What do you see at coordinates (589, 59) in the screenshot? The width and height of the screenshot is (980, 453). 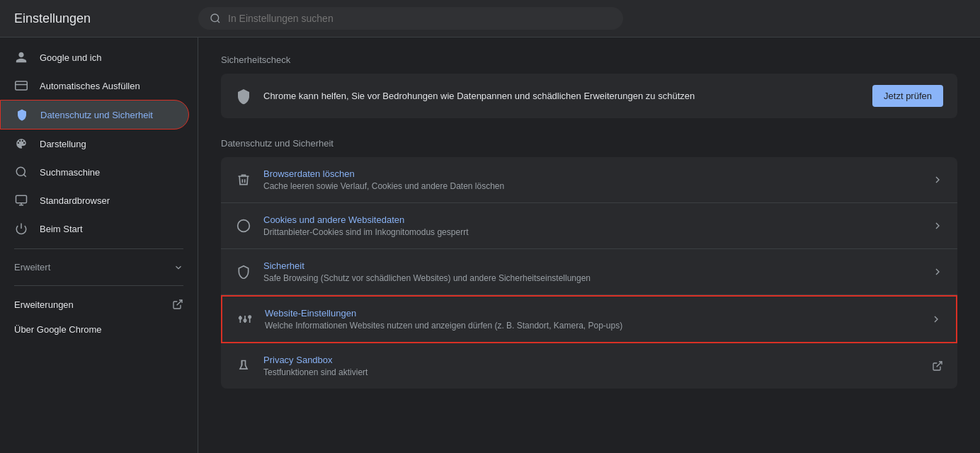 I see `security-check-section-title: Sicherheitscheck` at bounding box center [589, 59].